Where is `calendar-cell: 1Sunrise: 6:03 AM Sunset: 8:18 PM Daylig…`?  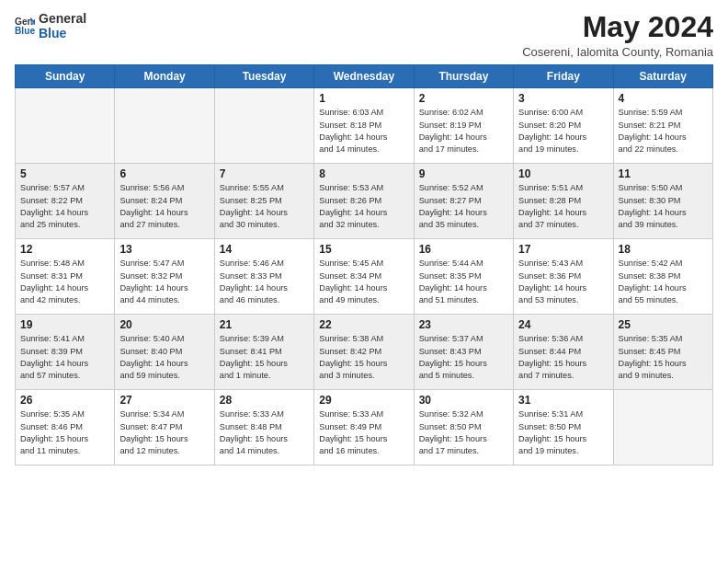
calendar-cell: 1Sunrise: 6:03 AM Sunset: 8:18 PM Daylig… is located at coordinates (364, 126).